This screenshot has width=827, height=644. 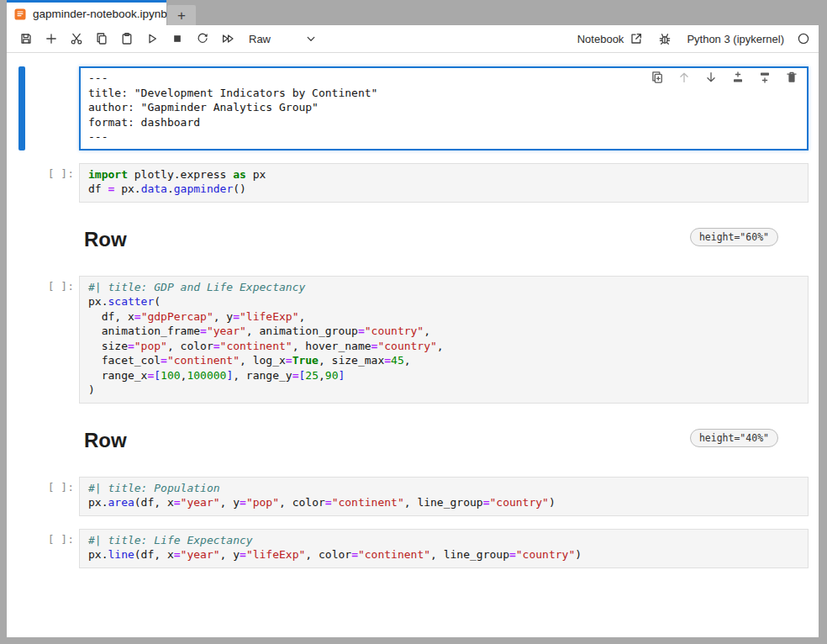 I want to click on cell-editor-area: ---title: "Development Indicators by Con…, so click(x=444, y=108).